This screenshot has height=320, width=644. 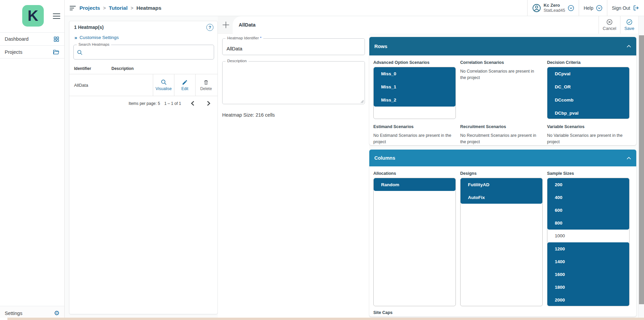 What do you see at coordinates (206, 85) in the screenshot?
I see `delete-button: Delete` at bounding box center [206, 85].